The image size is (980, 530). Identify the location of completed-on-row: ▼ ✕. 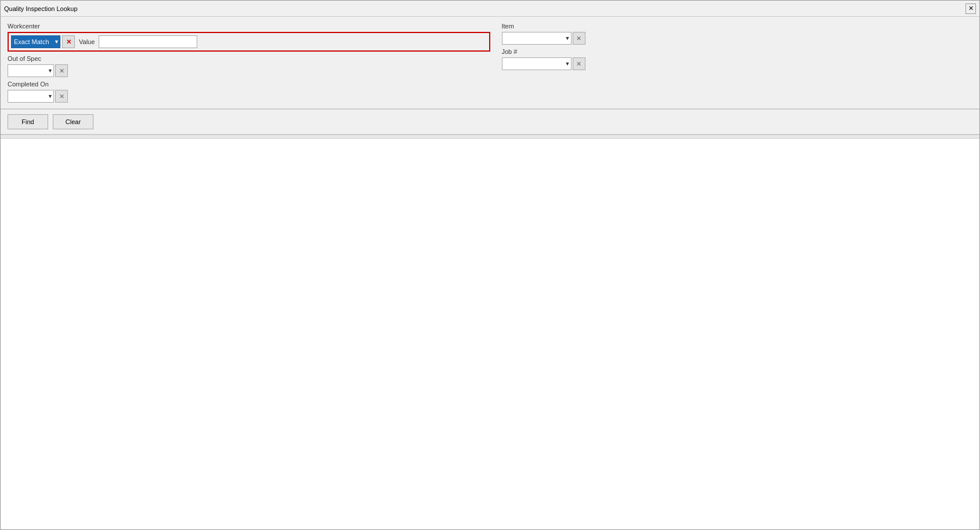
(249, 96).